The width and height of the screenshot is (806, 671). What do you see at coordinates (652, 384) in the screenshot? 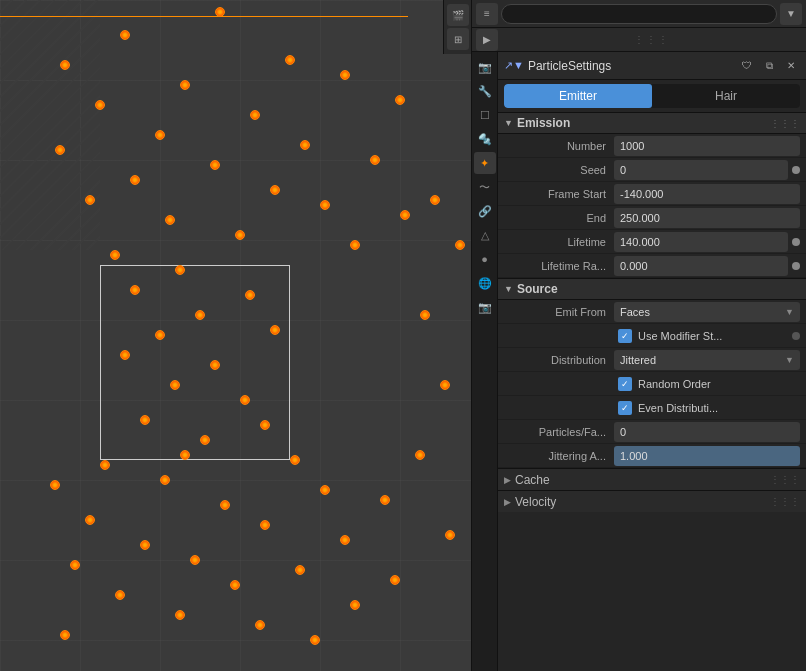
I see `random-order-row: ✓ Random Order` at bounding box center [652, 384].